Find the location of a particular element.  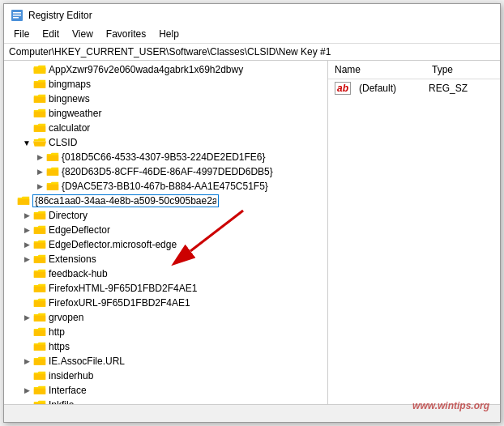

tree-item-label: IE.AssocFile.URL is located at coordinates (87, 361).